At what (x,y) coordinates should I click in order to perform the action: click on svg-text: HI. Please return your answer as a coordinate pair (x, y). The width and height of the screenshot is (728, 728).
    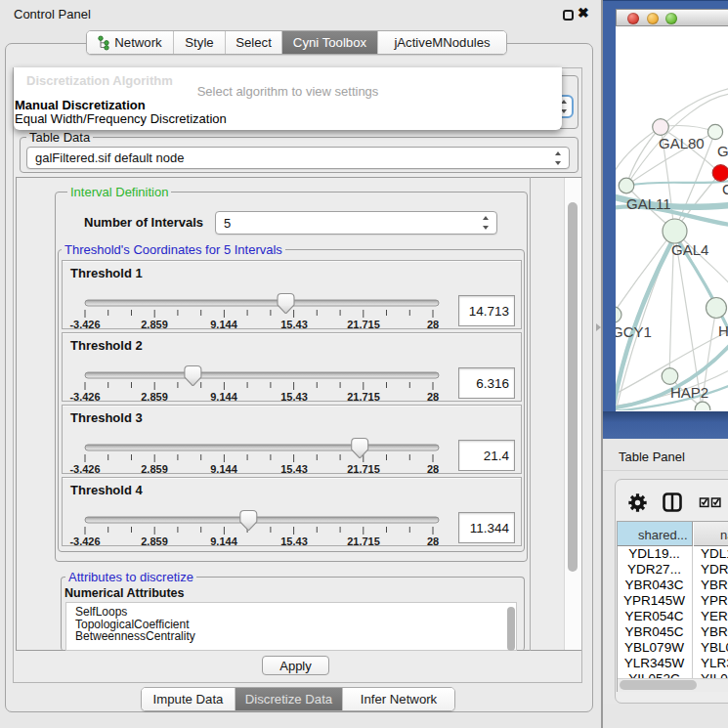
    Looking at the image, I should click on (723, 330).